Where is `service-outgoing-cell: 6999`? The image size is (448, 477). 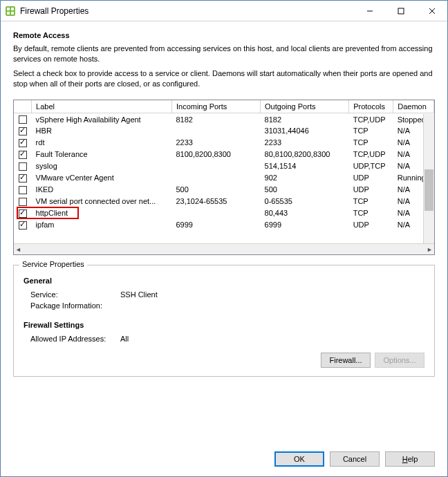 service-outgoing-cell: 6999 is located at coordinates (305, 225).